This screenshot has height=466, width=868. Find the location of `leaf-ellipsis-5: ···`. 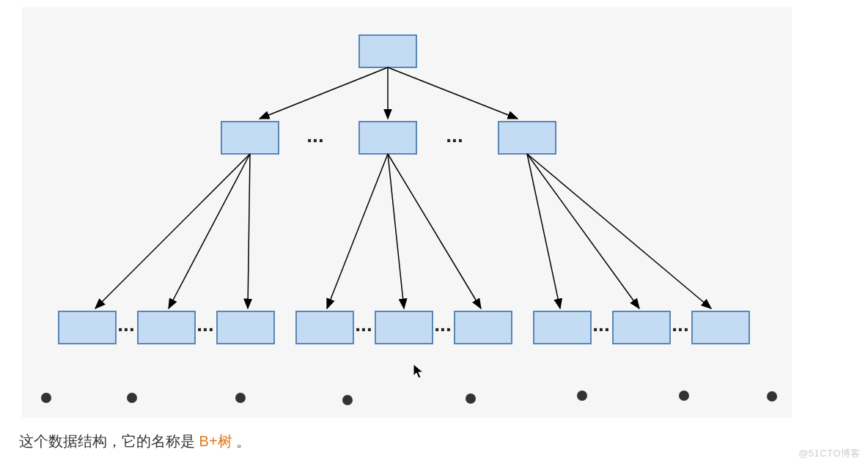

leaf-ellipsis-5: ··· is located at coordinates (601, 330).